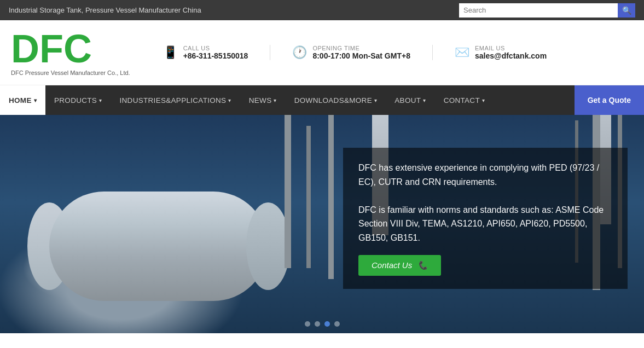  I want to click on nav-industries: INDUSTRIES&APPLICATIONS ▾, so click(175, 100).